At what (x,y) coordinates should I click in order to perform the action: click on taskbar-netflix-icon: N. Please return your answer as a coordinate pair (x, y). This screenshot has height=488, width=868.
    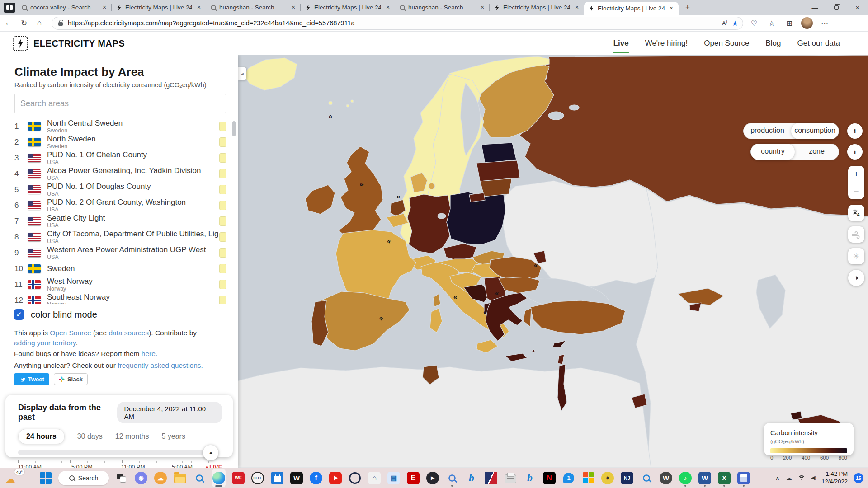
    Looking at the image, I should click on (549, 478).